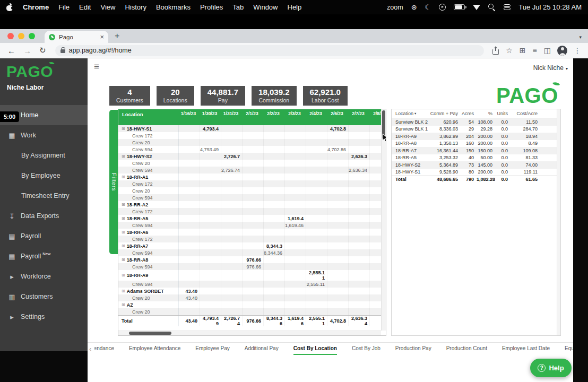 The image size is (588, 382). Describe the element at coordinates (44, 176) in the screenshot. I see `sidebar-item-by-employee: By Employee` at that location.